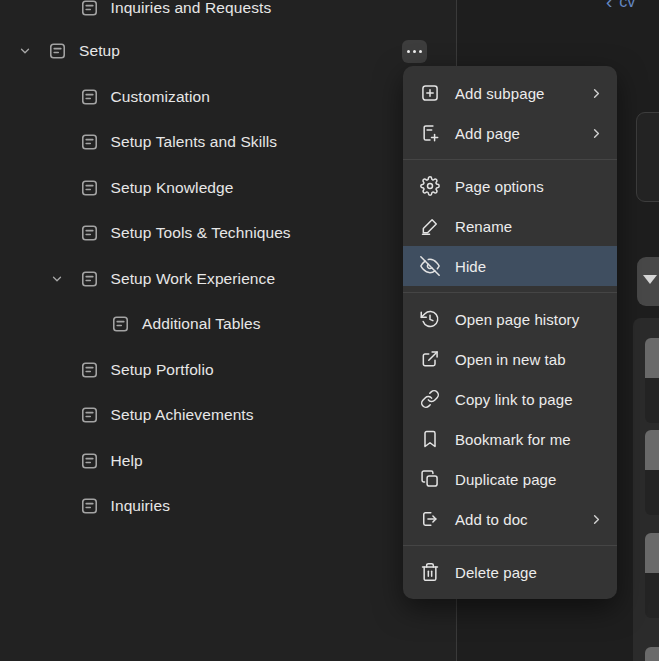 Image resolution: width=659 pixels, height=661 pixels. Describe the element at coordinates (430, 186) in the screenshot. I see `gear-icon` at that location.